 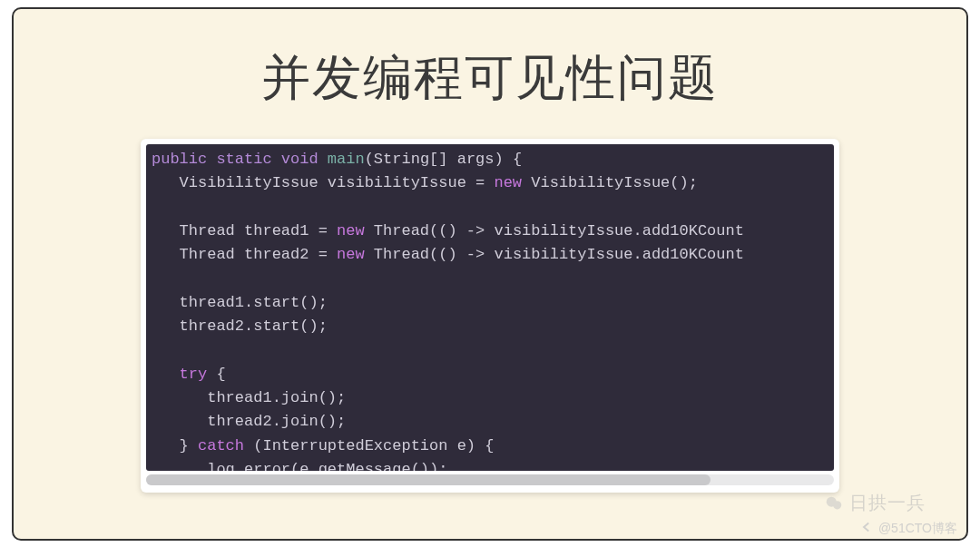 What do you see at coordinates (428, 480) in the screenshot?
I see `scrollbar-thumb` at bounding box center [428, 480].